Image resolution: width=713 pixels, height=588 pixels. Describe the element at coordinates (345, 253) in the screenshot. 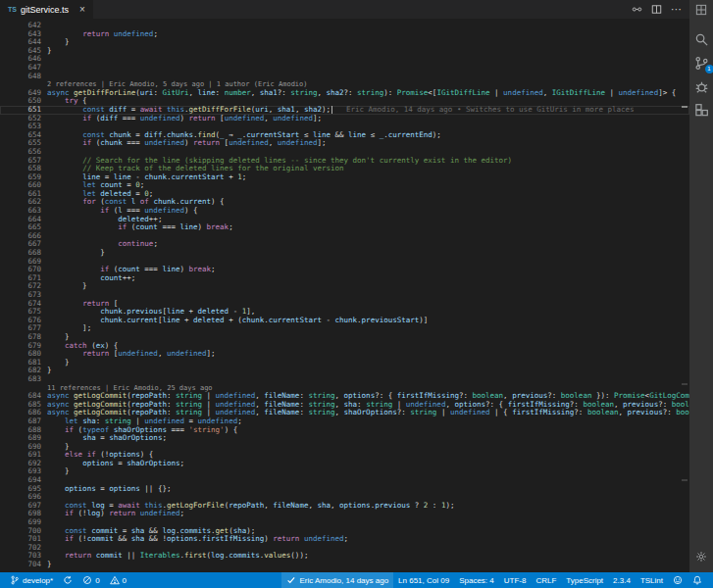

I see `code-line: 668 }` at that location.